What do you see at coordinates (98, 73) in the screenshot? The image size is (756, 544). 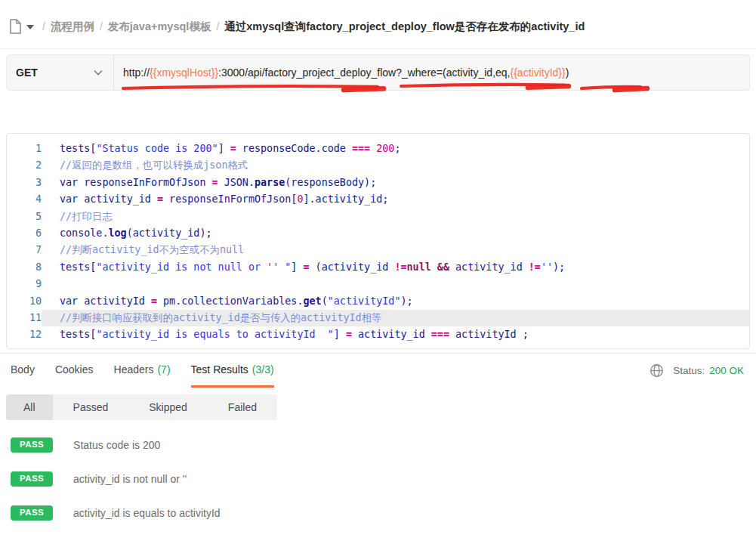 I see `chevron-down-icon` at bounding box center [98, 73].